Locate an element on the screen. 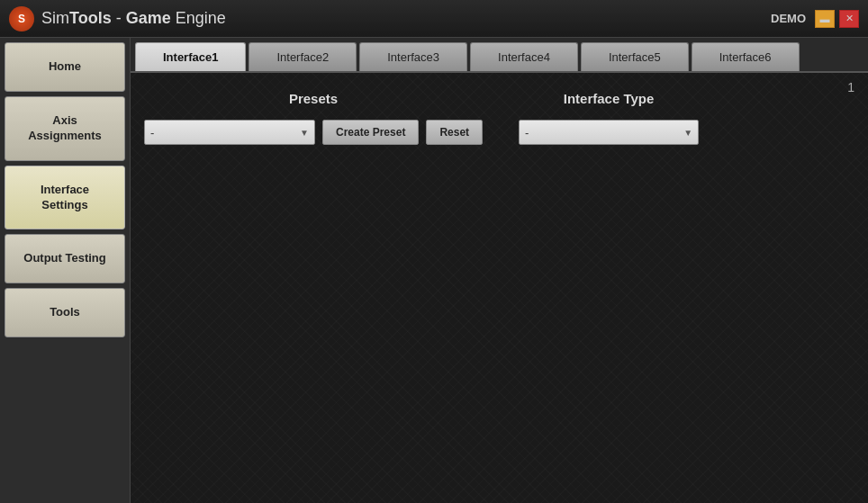 The image size is (868, 503). app-title: SimTools - Game Engine is located at coordinates (133, 18).